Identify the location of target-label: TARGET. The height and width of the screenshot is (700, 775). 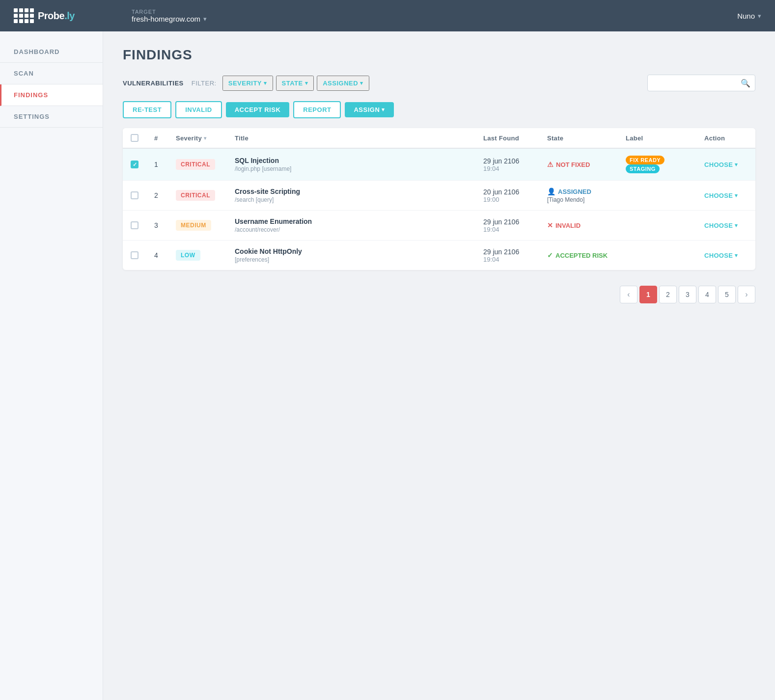
(169, 12).